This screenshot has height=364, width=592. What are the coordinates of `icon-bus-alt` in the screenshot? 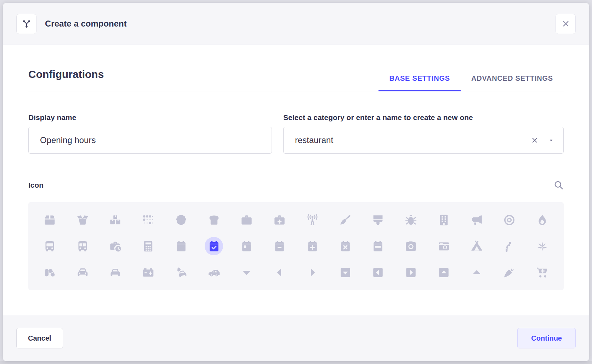 It's located at (82, 246).